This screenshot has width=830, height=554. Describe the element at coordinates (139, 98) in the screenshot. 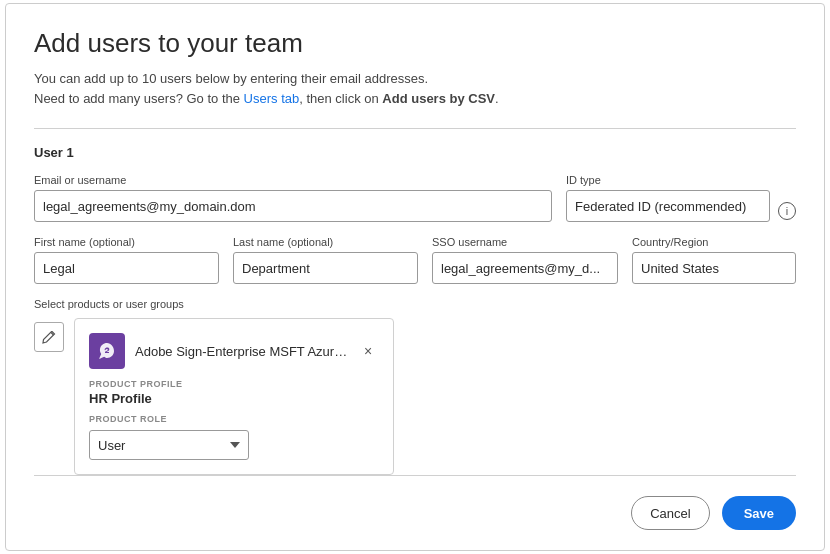

I see `subtitle-text2: Need to add many users? Go to the` at that location.